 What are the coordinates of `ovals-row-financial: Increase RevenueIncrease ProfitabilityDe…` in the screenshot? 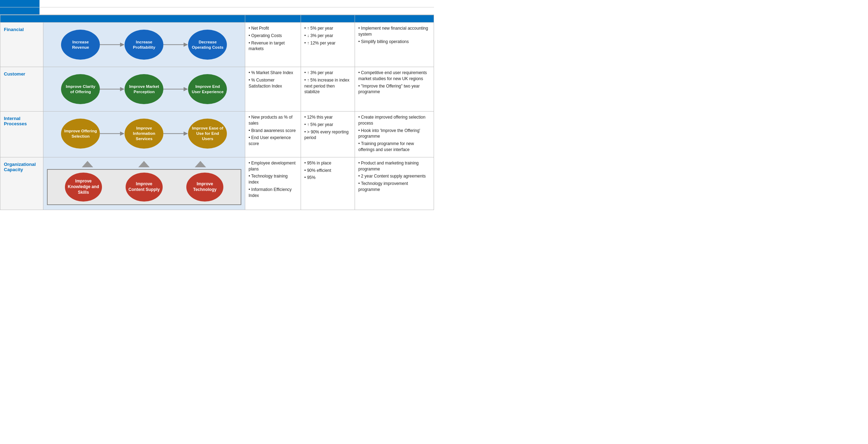 It's located at (144, 44).